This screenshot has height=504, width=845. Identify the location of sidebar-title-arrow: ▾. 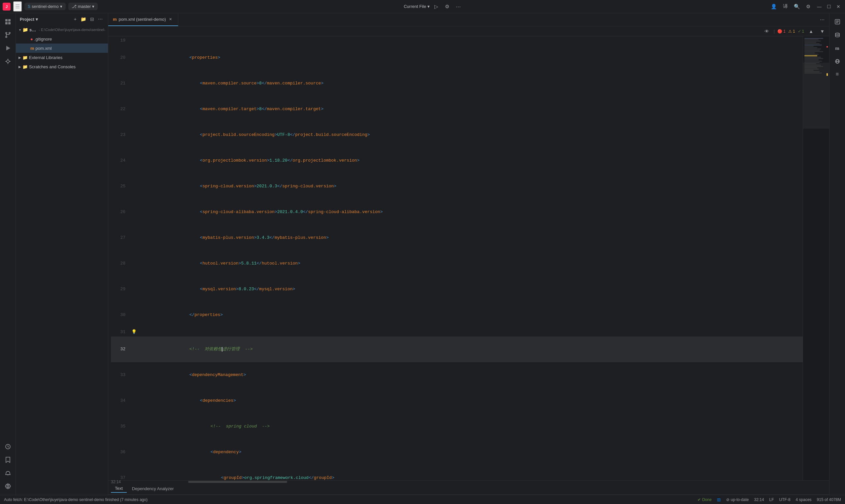
(37, 19).